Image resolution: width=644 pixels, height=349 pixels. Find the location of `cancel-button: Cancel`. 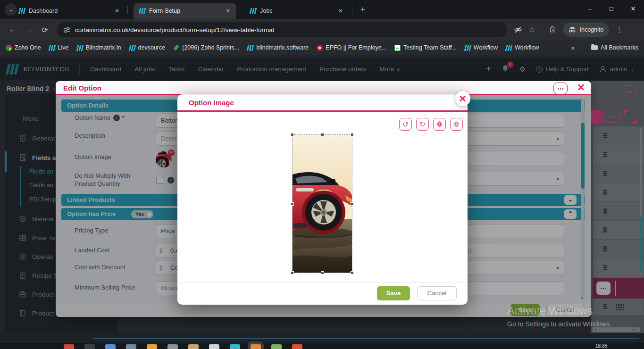

cancel-button: Cancel is located at coordinates (437, 293).